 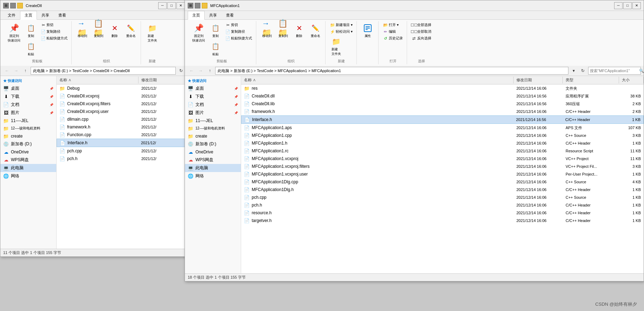 I want to click on table-row: 📄Interface.h 2021/12/, so click(x=122, y=143).